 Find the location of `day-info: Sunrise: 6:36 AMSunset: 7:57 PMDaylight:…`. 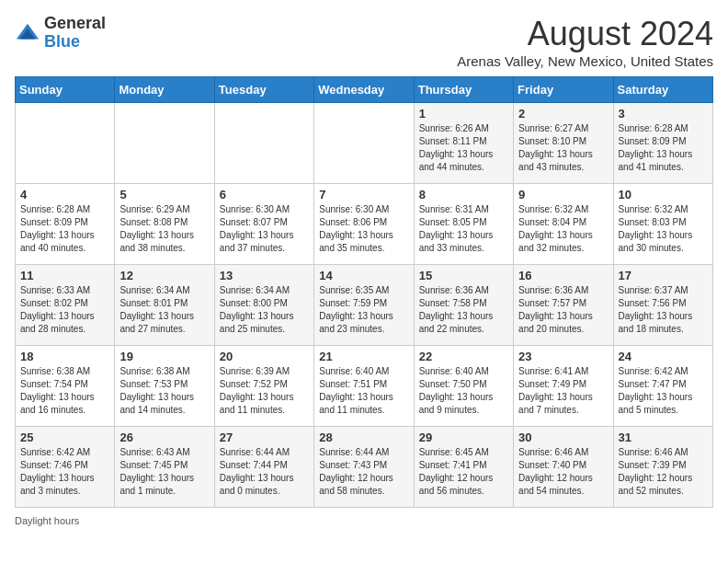

day-info: Sunrise: 6:36 AMSunset: 7:57 PMDaylight:… is located at coordinates (555, 309).